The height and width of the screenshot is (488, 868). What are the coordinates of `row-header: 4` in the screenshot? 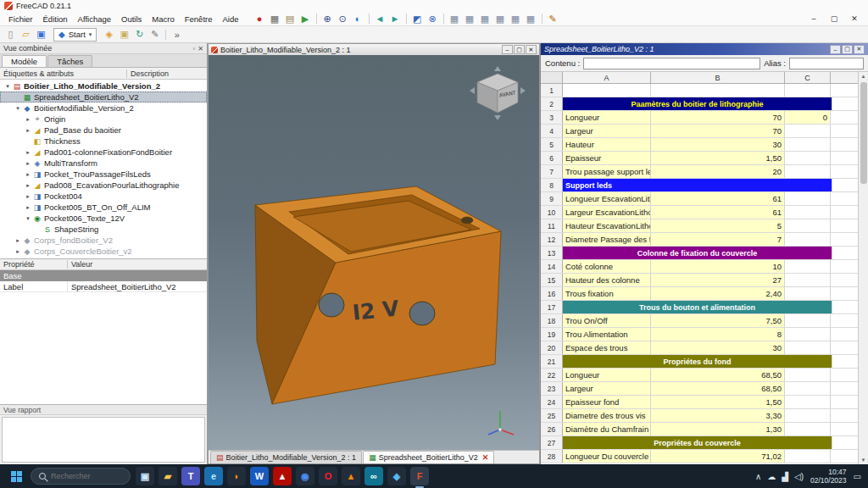 It's located at (552, 130).